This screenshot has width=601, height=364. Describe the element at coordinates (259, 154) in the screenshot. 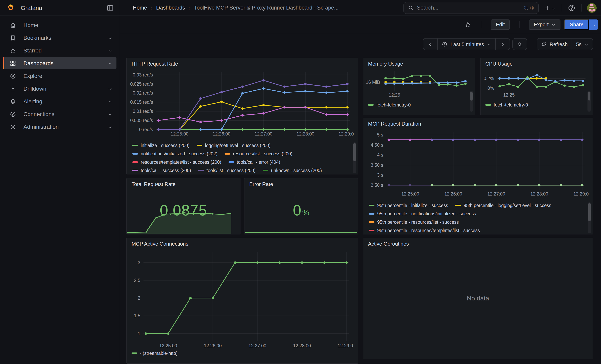

I see `legend-item: resources/list - success (200)` at that location.